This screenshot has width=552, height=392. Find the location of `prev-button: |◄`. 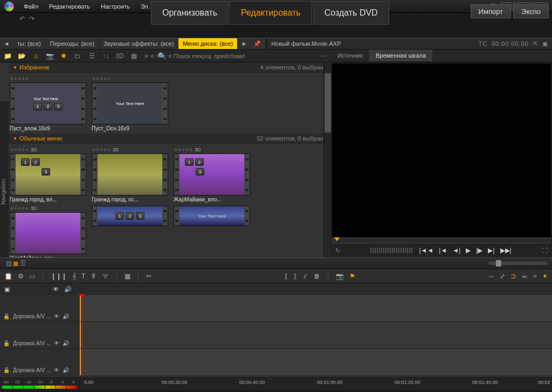

prev-button: |◄ is located at coordinates (443, 250).